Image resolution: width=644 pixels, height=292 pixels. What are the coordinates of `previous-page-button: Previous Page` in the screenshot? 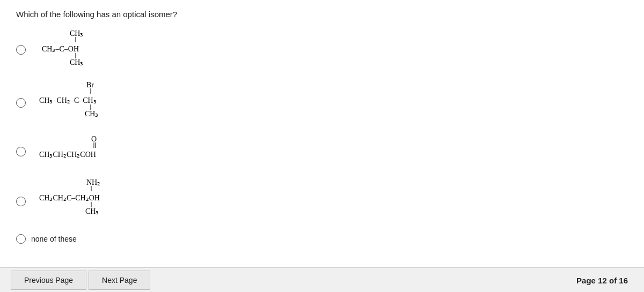 It's located at (48, 280).